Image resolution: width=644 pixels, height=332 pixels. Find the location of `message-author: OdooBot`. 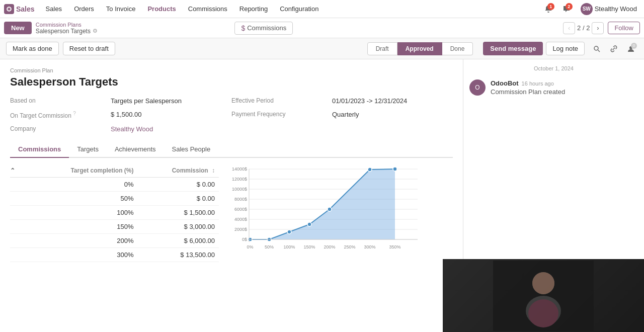

message-author: OdooBot is located at coordinates (505, 84).